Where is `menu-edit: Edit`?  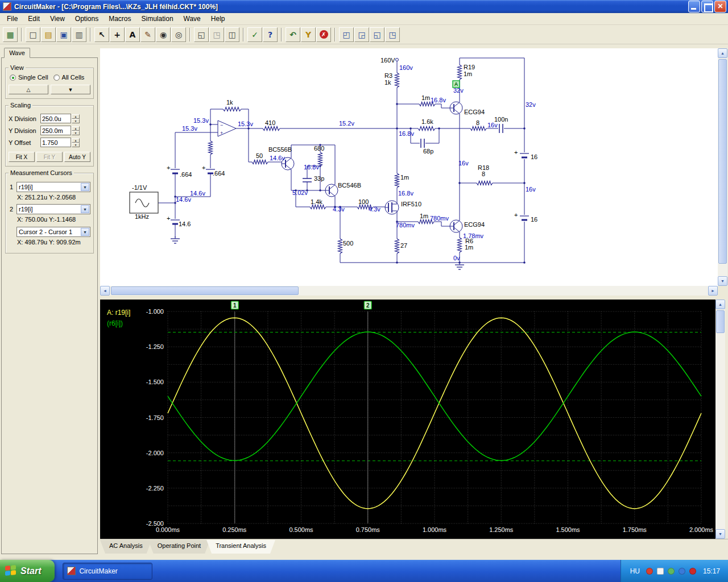 menu-edit: Edit is located at coordinates (34, 19).